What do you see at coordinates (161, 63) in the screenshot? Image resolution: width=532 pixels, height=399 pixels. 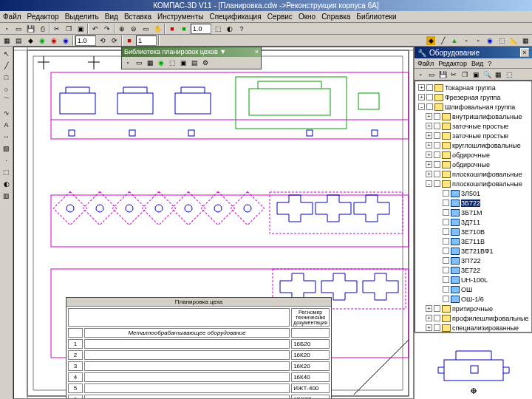 I see `lib-icon: ◉` at bounding box center [161, 63].